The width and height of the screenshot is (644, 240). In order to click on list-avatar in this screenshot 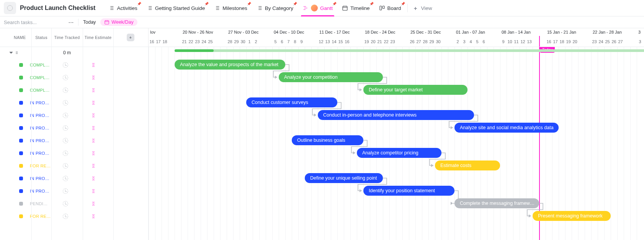, I will do `click(10, 8)`.